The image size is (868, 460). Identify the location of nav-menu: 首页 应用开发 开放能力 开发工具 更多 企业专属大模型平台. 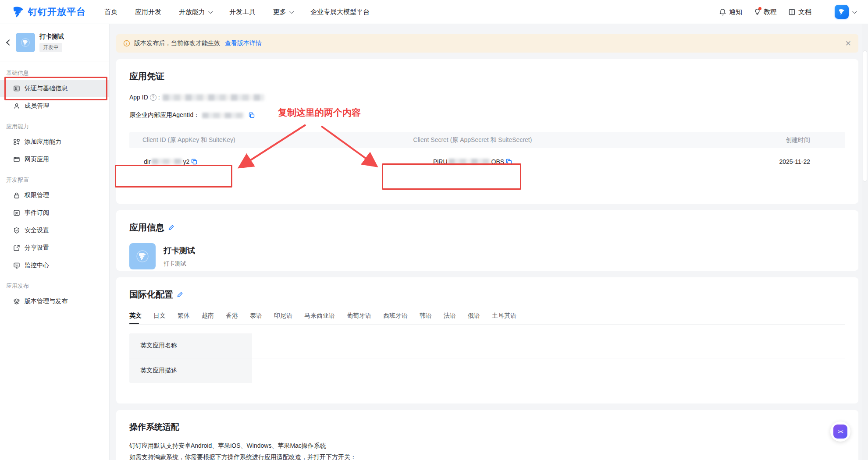
(237, 12).